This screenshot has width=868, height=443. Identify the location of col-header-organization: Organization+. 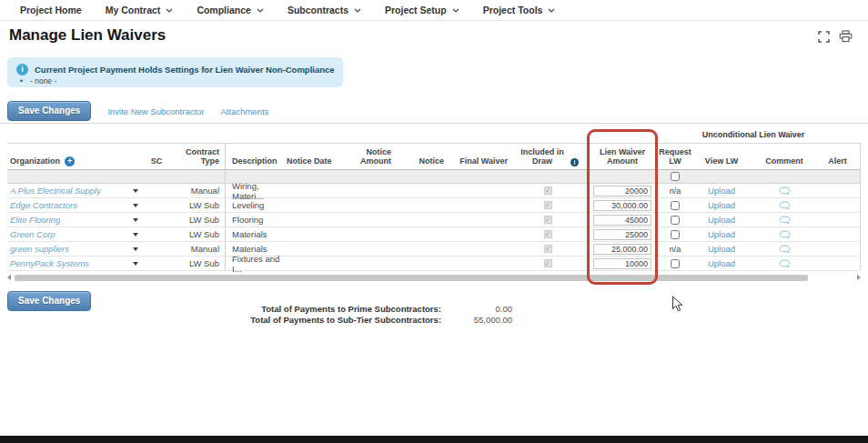
(76, 156).